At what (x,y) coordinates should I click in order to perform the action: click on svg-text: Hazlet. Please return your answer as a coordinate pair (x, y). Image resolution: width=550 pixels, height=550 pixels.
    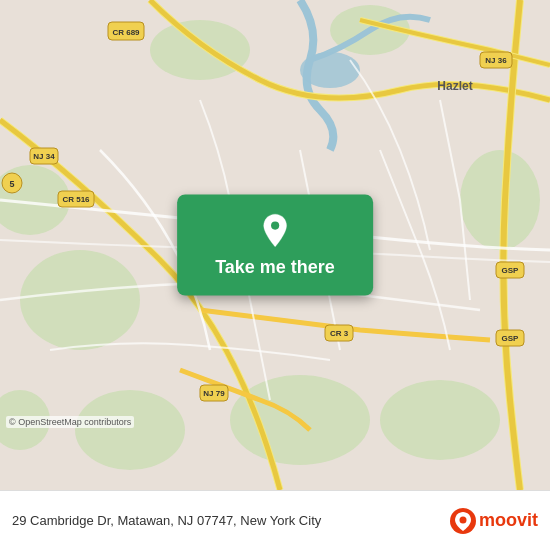
    Looking at the image, I should click on (454, 86).